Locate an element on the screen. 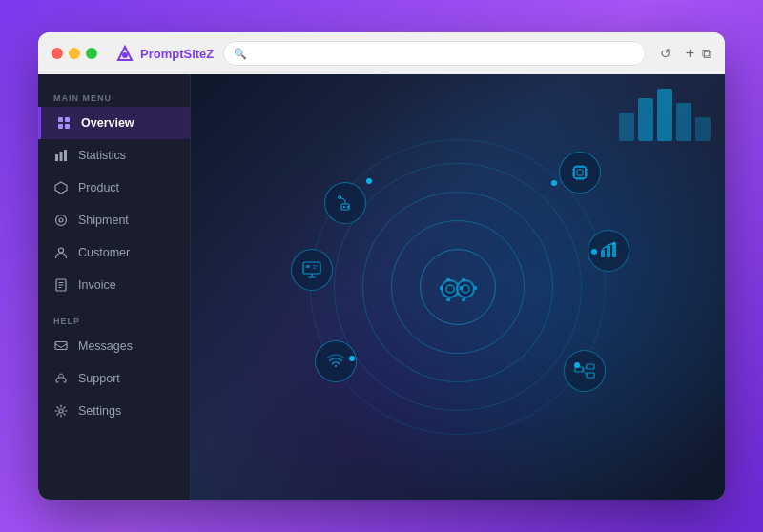 This screenshot has height=532, width=763. center-gear-icon is located at coordinates (458, 287).